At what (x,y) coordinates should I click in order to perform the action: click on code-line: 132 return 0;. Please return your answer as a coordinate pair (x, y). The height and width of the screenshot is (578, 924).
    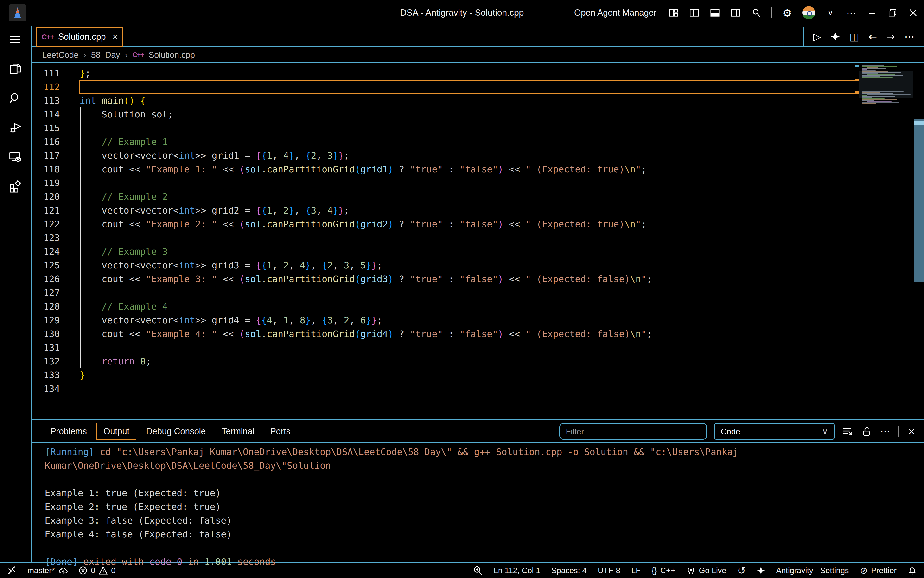
    Looking at the image, I should click on (447, 361).